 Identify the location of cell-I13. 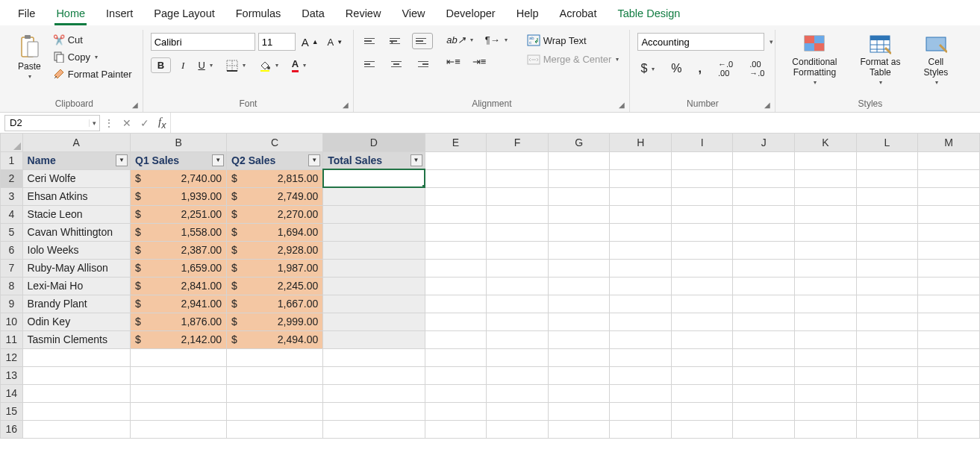
(702, 375).